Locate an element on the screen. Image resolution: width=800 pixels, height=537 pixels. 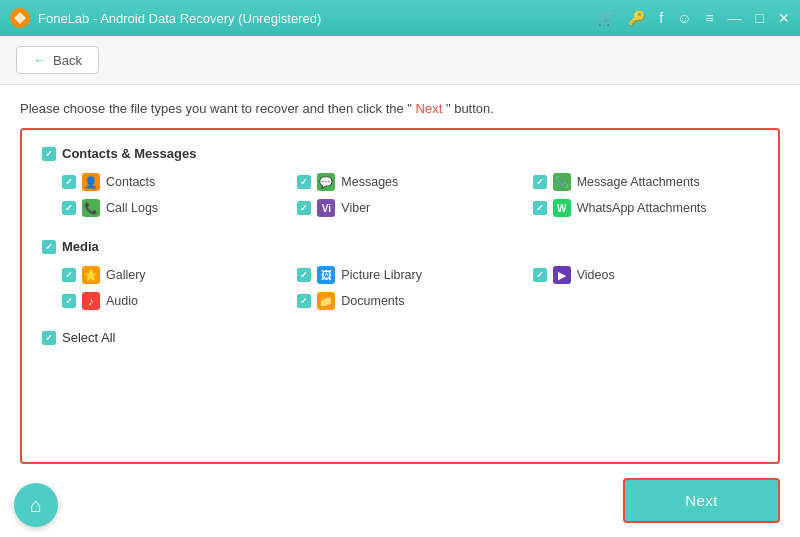
select-all-label: Select All is located at coordinates (88, 338).